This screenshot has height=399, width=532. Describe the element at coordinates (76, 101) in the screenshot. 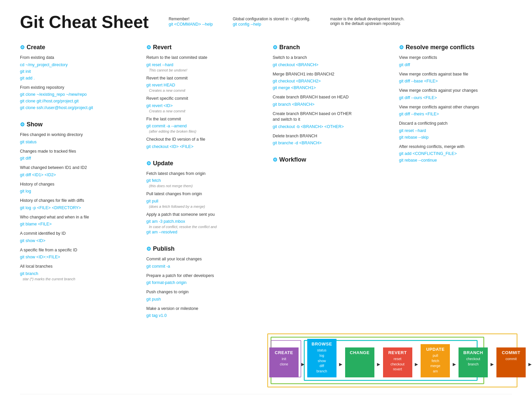

I see `create-cmd-2b: git clone git://host.org/project.git` at that location.